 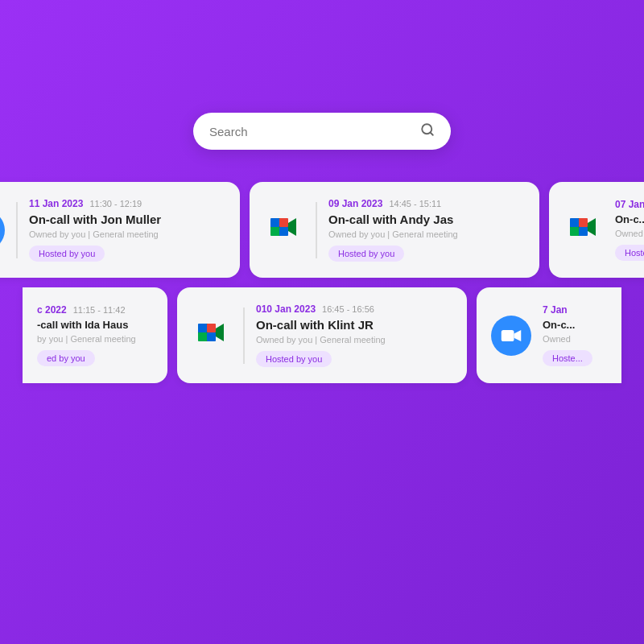 What do you see at coordinates (95, 335) in the screenshot?
I see `card-info: c 2022 11:15 - 11:42 -call with Ida Haus…` at bounding box center [95, 335].